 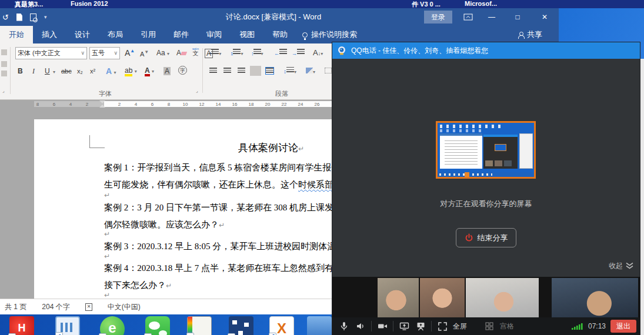 I want to click on empty-paragraph-mark: ↵, so click(x=107, y=195).